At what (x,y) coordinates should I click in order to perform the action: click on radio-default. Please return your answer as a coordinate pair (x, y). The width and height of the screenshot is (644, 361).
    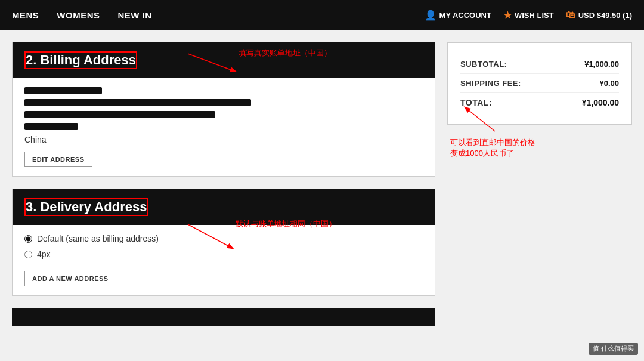
    Looking at the image, I should click on (29, 239).